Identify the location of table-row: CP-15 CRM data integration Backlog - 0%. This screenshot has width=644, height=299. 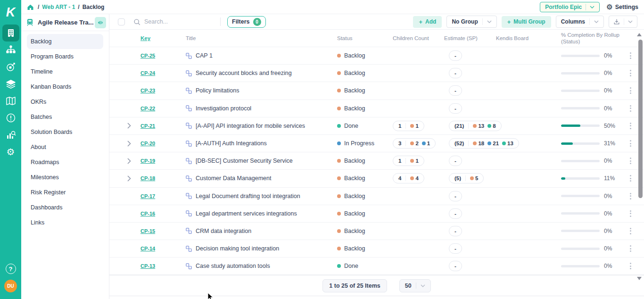
(377, 231).